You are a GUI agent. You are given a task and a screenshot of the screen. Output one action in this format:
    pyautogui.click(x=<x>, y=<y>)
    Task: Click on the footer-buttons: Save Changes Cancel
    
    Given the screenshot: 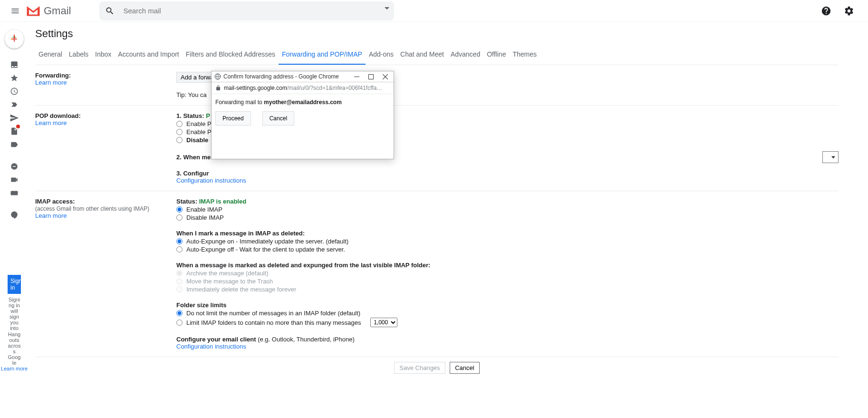 What is the action you would take?
    pyautogui.click(x=437, y=368)
    